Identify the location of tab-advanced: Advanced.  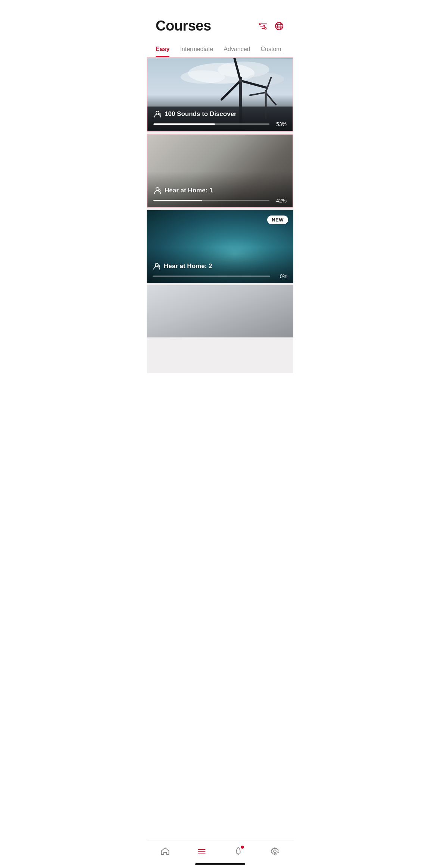
(237, 50).